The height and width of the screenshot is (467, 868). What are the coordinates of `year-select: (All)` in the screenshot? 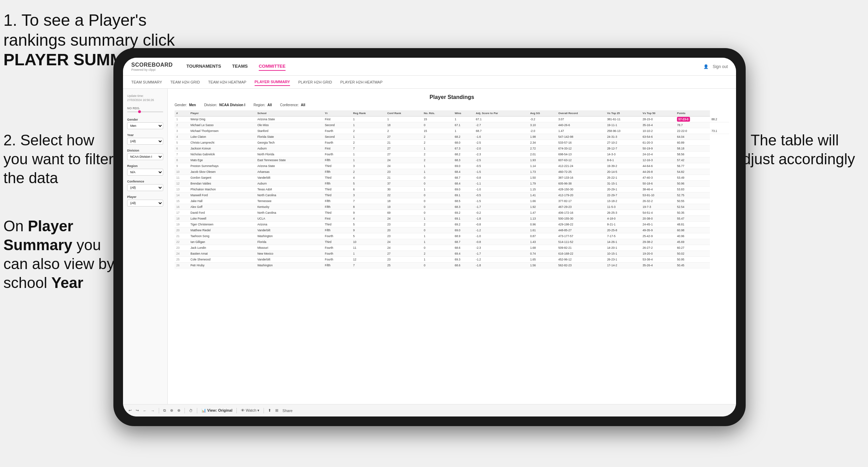 It's located at (145, 141).